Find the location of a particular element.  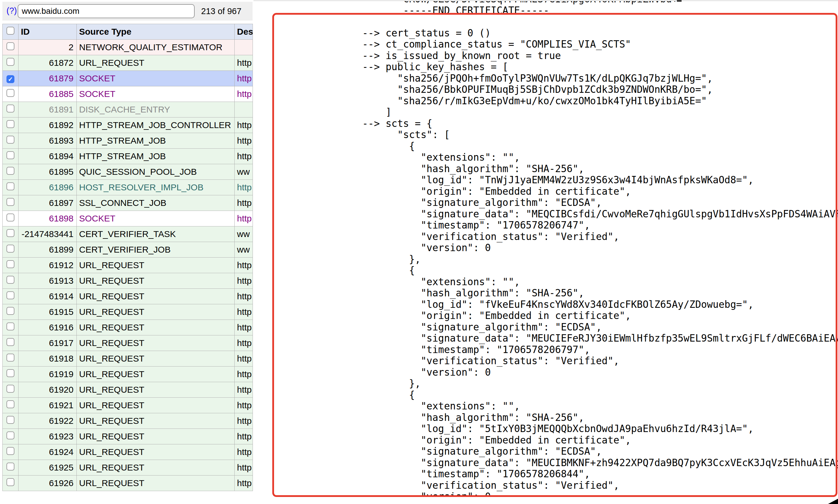

top-edge-strip is located at coordinates (546, 1).